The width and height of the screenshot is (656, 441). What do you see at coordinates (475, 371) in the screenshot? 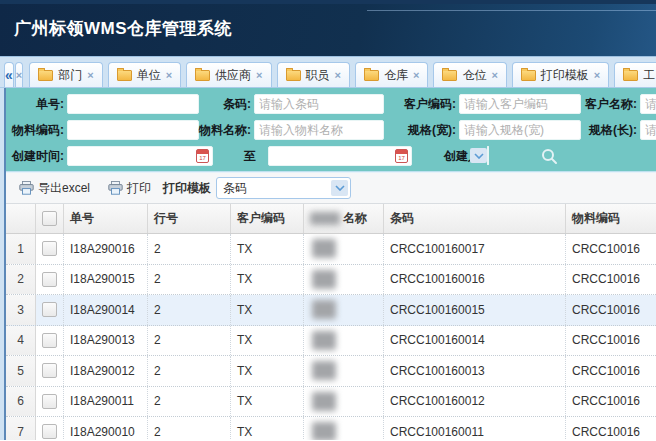
I see `barcode-cell: CRCC100160013` at bounding box center [475, 371].